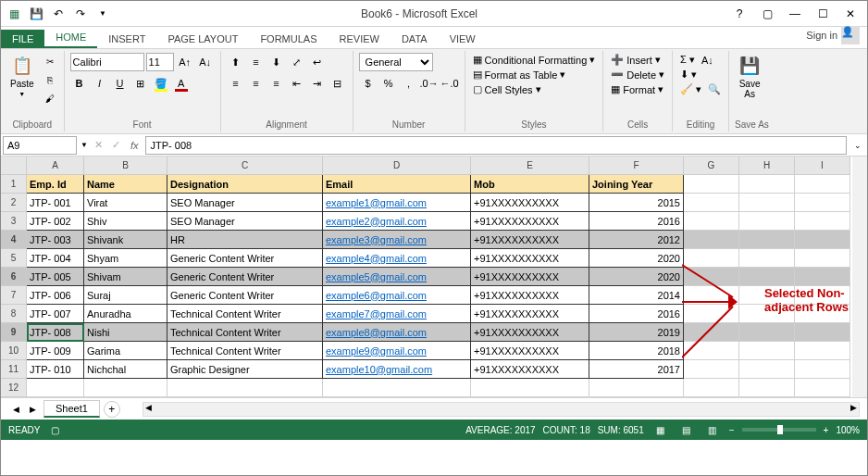  What do you see at coordinates (126, 295) in the screenshot?
I see `cell: Suraj` at bounding box center [126, 295].